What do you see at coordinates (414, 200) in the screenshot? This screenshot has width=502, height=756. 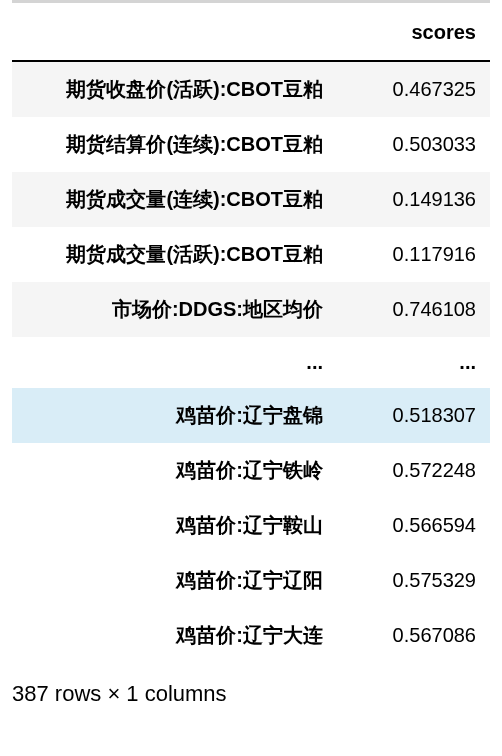 I see `row-value: 0.149136` at bounding box center [414, 200].